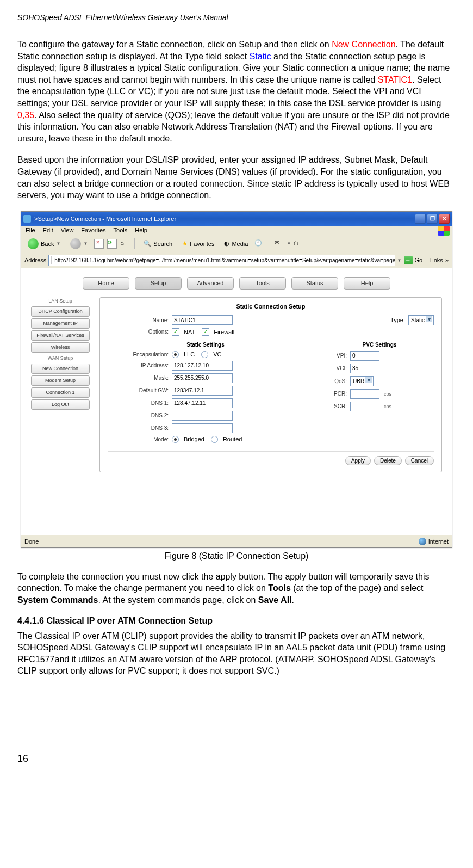  What do you see at coordinates (315, 283) in the screenshot?
I see `nav-status: Status` at bounding box center [315, 283].